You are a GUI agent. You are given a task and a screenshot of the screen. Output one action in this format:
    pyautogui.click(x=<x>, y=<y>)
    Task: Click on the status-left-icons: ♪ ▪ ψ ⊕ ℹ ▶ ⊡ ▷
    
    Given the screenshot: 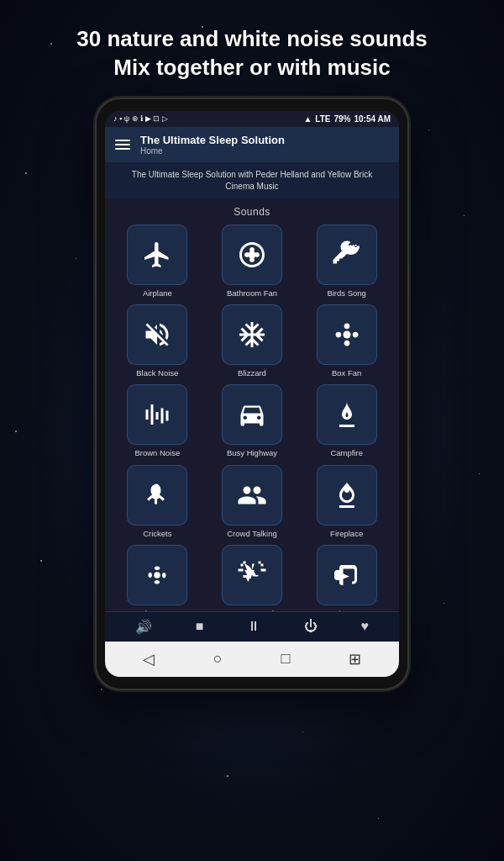 What is the action you would take?
    pyautogui.click(x=141, y=119)
    